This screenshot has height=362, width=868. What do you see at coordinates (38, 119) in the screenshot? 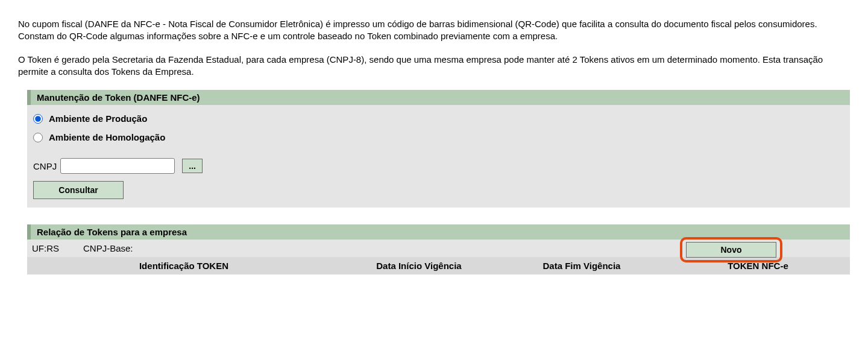
I see `radio-ambiente-producao` at bounding box center [38, 119].